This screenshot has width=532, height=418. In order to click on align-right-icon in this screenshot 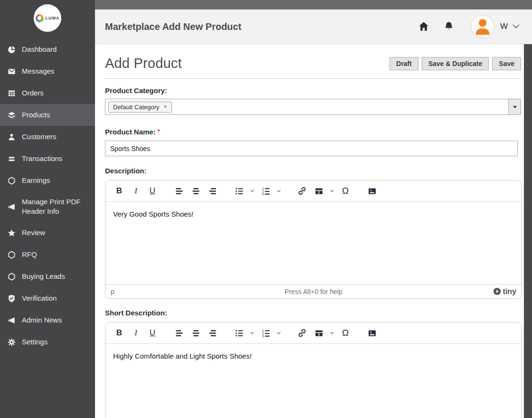, I will do `click(213, 333)`.